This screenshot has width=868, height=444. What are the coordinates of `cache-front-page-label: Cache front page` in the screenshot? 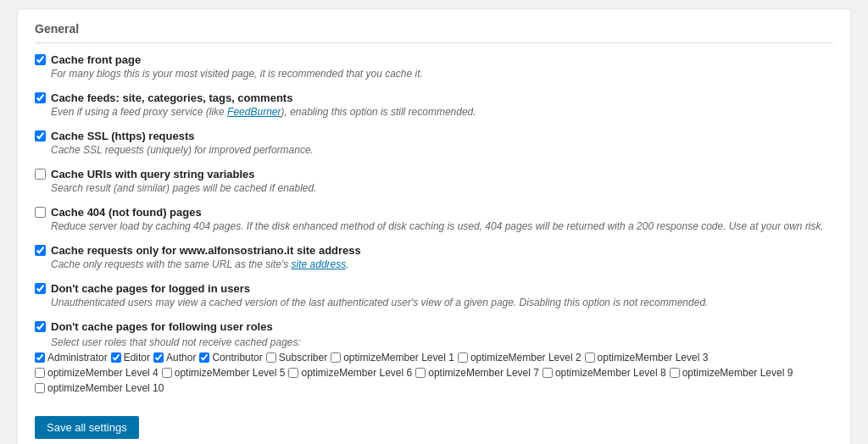 It's located at (434, 59).